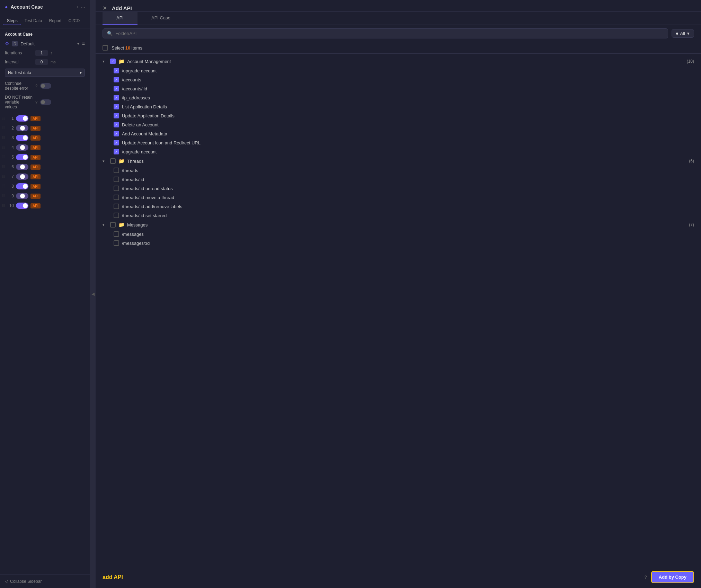 This screenshot has height=588, width=701. I want to click on folder-row: ▾ ✓ 📁 Account Management (10), so click(398, 61).